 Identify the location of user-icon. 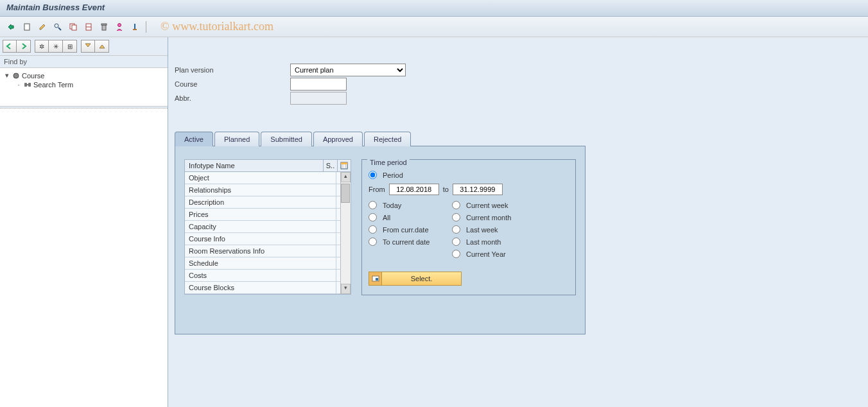
(119, 27).